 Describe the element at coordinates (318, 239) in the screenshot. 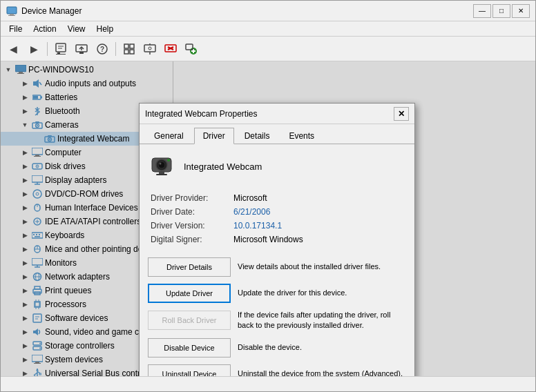

I see `driver-signer-value: Microsoft Windows` at that location.